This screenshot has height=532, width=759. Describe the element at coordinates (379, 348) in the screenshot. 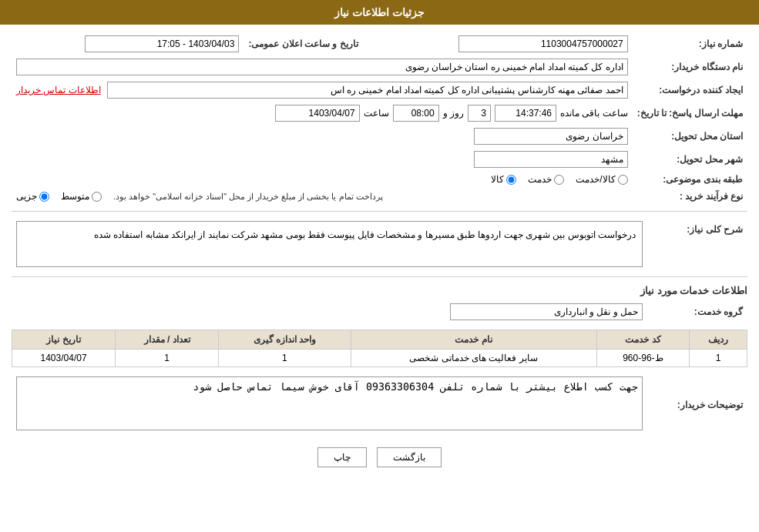

I see `services-table: ردیف کد خدمت نام خدمت واحد اندازه گیری ت…` at that location.